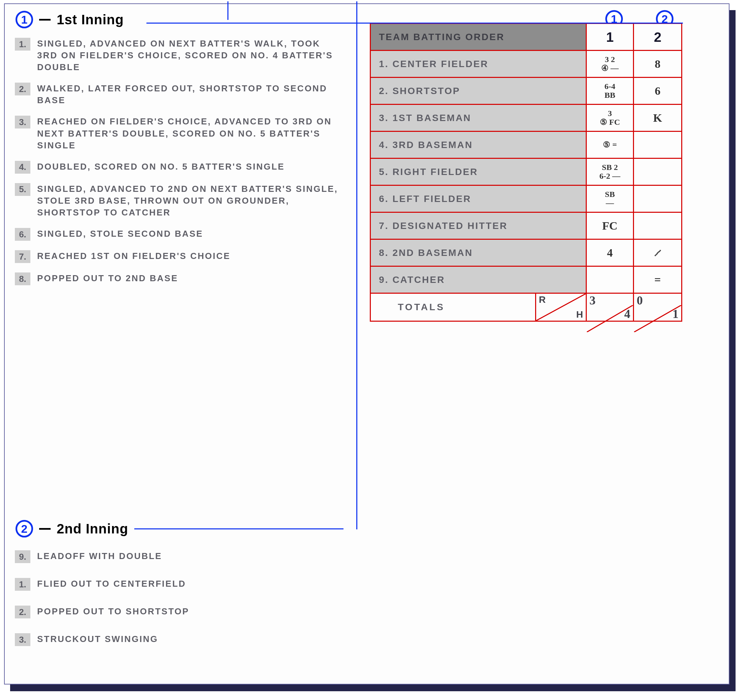 The width and height of the screenshot is (745, 700). Describe the element at coordinates (414, 19) in the screenshot. I see `connector-line` at that location.